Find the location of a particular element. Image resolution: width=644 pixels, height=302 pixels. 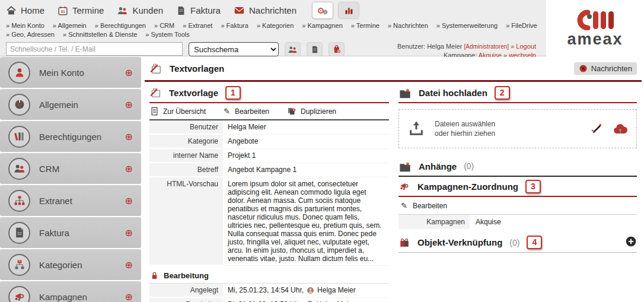

tab-system-settings: ⚙⚙ is located at coordinates (323, 11).